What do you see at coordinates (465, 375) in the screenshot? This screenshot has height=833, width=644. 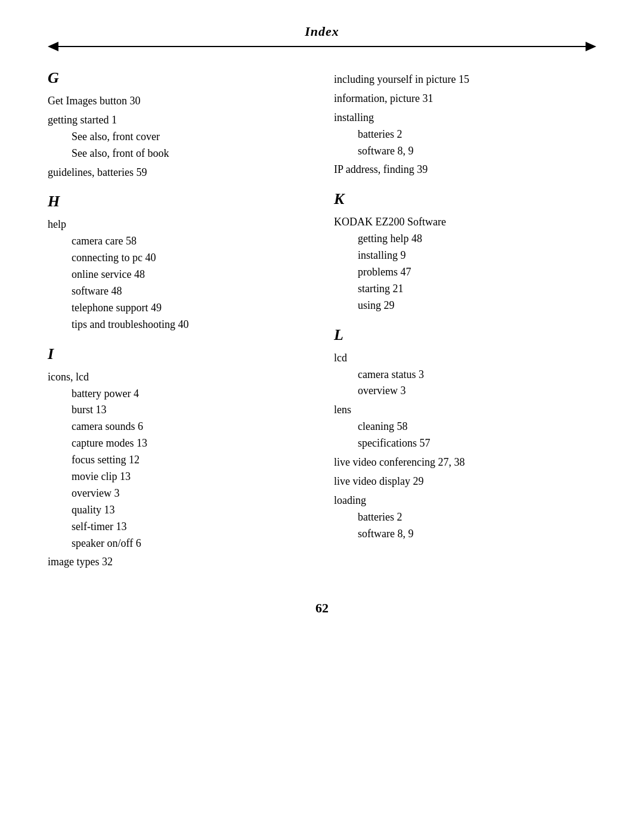 I see `index-entry: camera status 3` at bounding box center [465, 375].